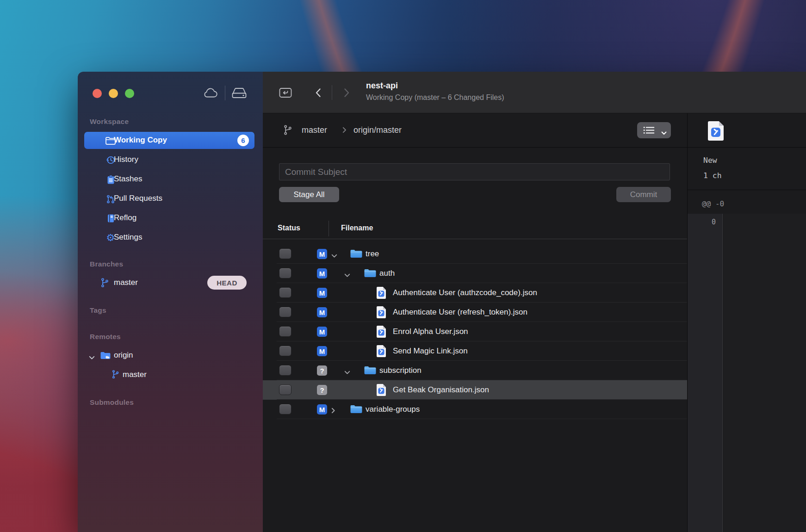 This screenshot has width=806, height=532. I want to click on folder-name: auth, so click(387, 273).